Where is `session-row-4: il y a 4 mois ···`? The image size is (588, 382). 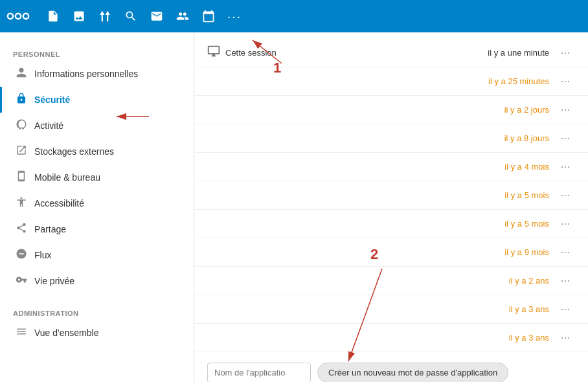
session-row-4: il y a 4 mois ··· is located at coordinates (391, 167).